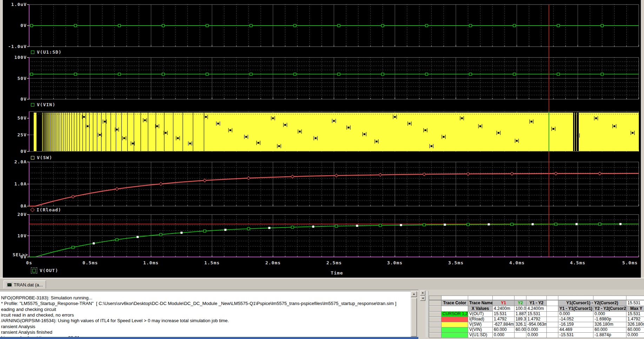 This screenshot has height=339, width=644. Describe the element at coordinates (537, 325) in the screenshot. I see `y1-y2-value: -954.063m` at that location.